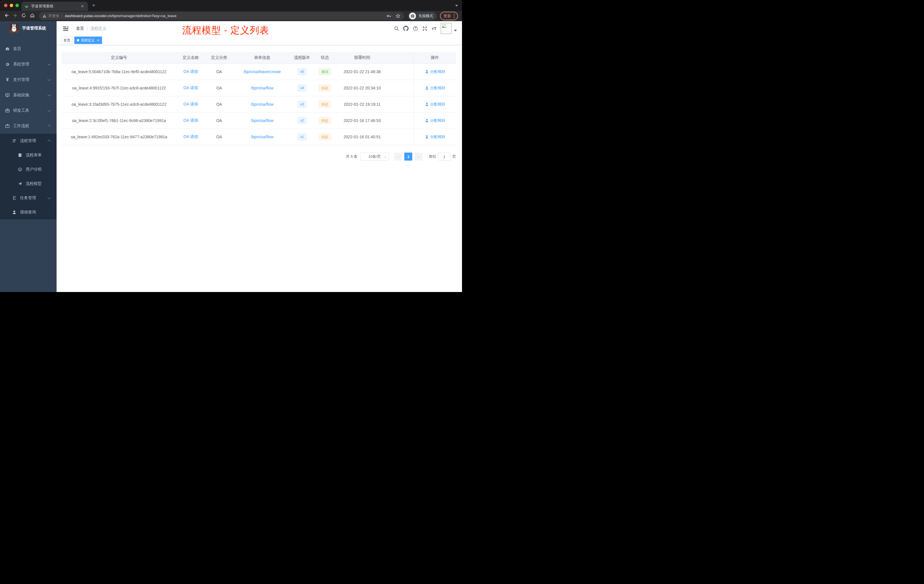  What do you see at coordinates (34, 183) in the screenshot?
I see `sidebar-item-label: 流程模型` at bounding box center [34, 183].